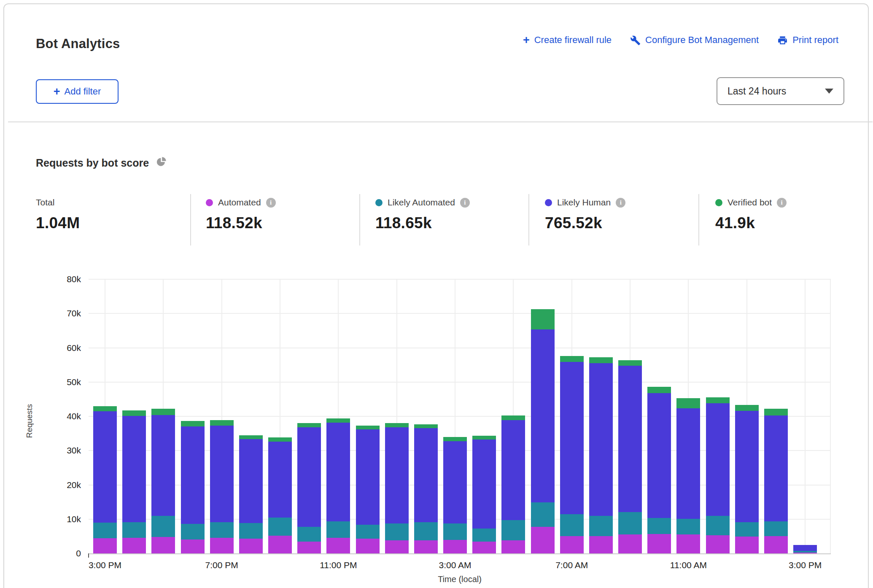 The height and width of the screenshot is (588, 873). Describe the element at coordinates (460, 580) in the screenshot. I see `x-axis-title: Time (local)` at that location.